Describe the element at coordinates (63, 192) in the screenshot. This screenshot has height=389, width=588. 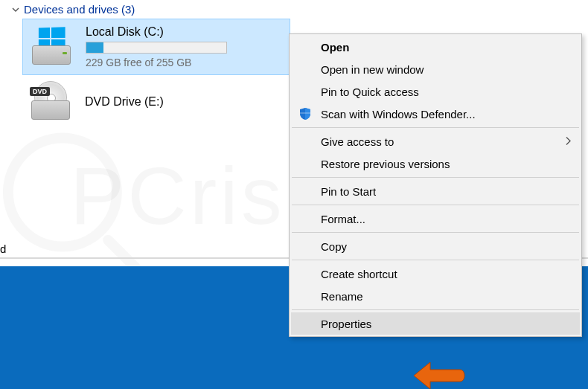
I see `magnifier-watermark-icon` at that location.